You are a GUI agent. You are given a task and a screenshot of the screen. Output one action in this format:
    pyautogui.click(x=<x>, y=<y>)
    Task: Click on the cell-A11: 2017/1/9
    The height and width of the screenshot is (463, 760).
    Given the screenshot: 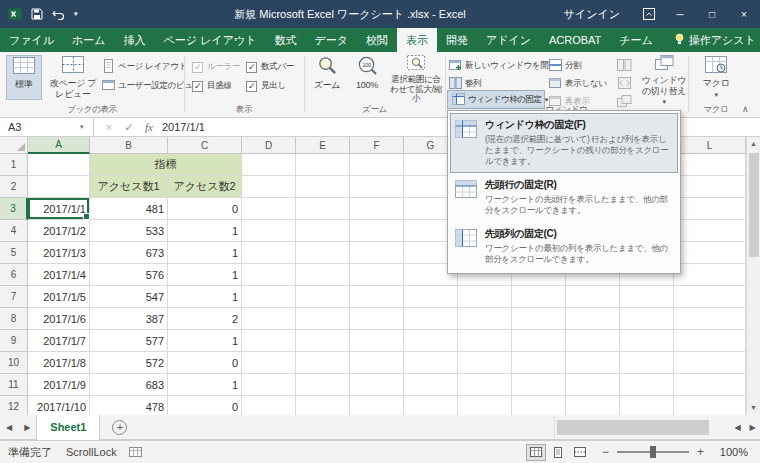 What is the action you would take?
    pyautogui.click(x=59, y=385)
    